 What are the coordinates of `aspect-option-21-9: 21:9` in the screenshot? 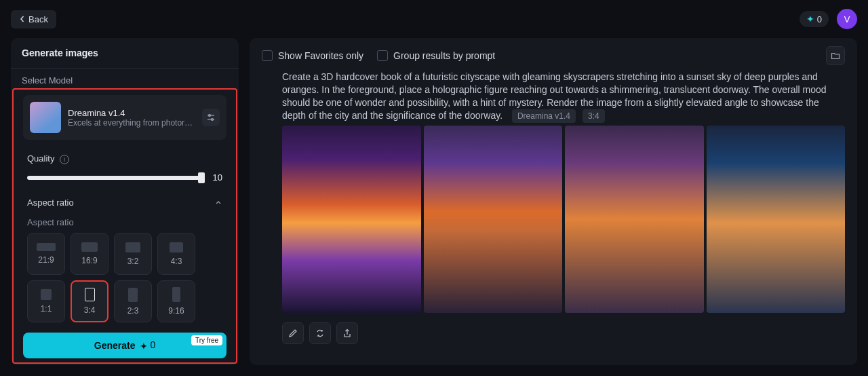 It's located at (46, 254).